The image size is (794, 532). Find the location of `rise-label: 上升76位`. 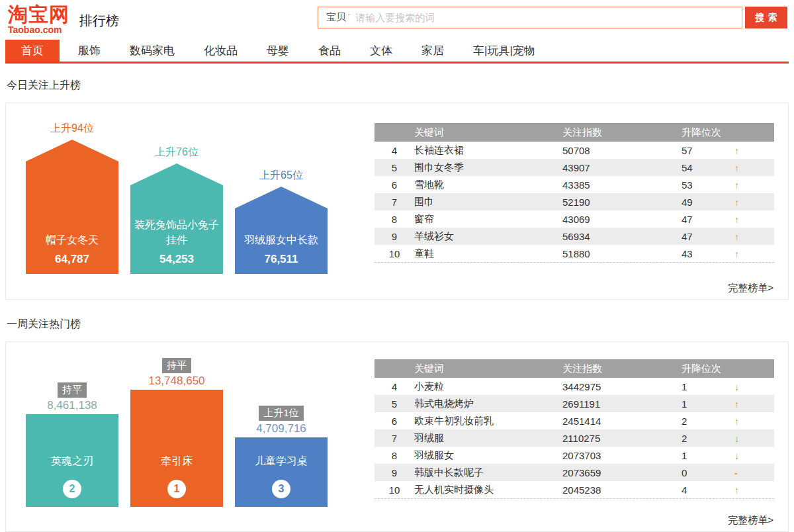

rise-label: 上升76位 is located at coordinates (177, 152).